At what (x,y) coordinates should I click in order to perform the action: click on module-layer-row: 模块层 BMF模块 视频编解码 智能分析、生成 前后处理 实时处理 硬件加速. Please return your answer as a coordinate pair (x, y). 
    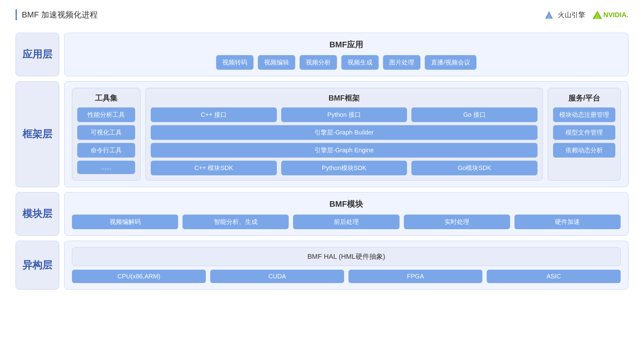
    Looking at the image, I should click on (322, 214).